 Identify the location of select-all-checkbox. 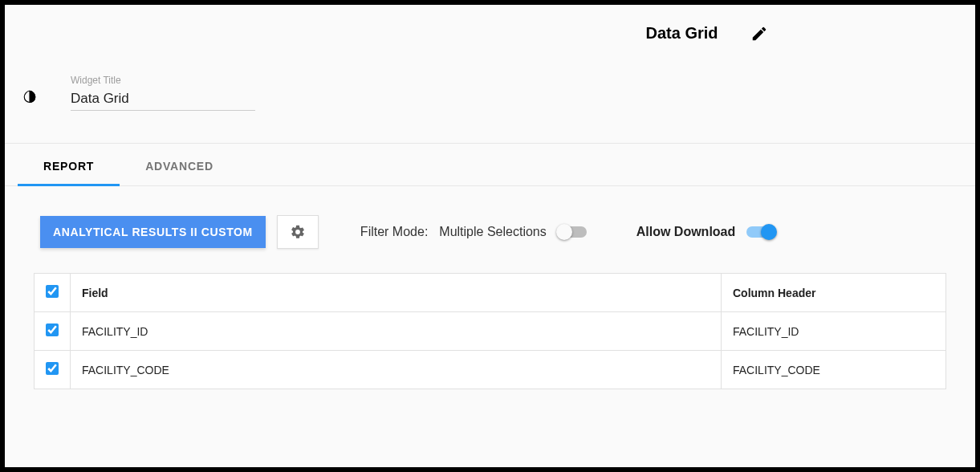
(52, 291).